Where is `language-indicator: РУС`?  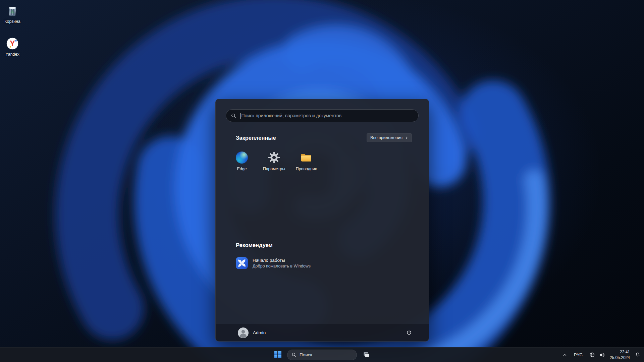
language-indicator: РУС is located at coordinates (578, 355).